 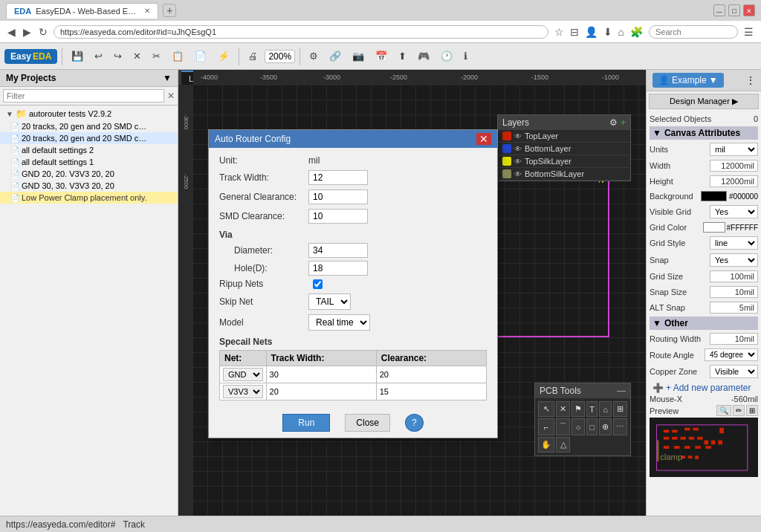 What do you see at coordinates (89, 174) in the screenshot?
I see `tree-item-5: 📄 GND 20, 20. V3V3 20, 20` at bounding box center [89, 174].